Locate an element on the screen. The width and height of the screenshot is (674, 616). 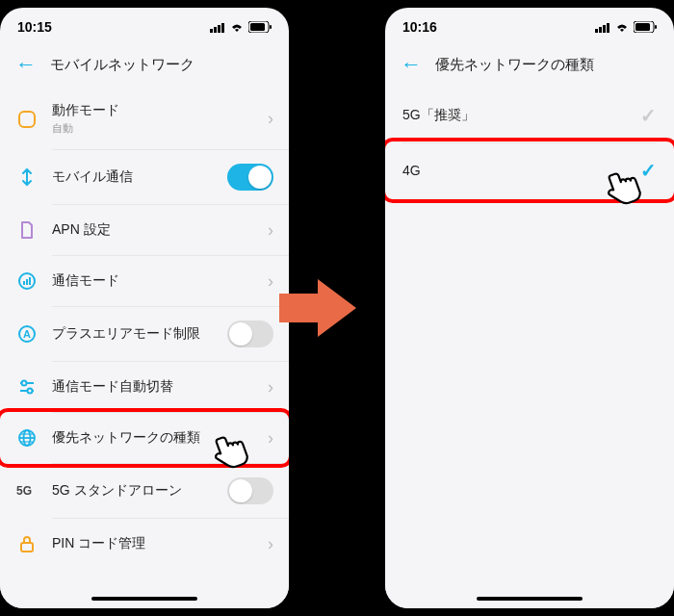
svg-text: 5G is located at coordinates (24, 491).